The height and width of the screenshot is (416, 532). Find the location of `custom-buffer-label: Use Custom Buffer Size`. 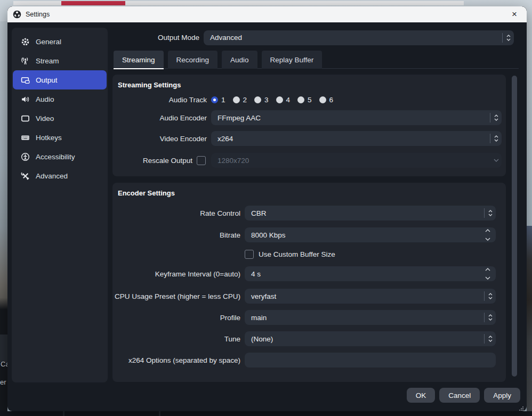

custom-buffer-label: Use Custom Buffer Size is located at coordinates (297, 255).